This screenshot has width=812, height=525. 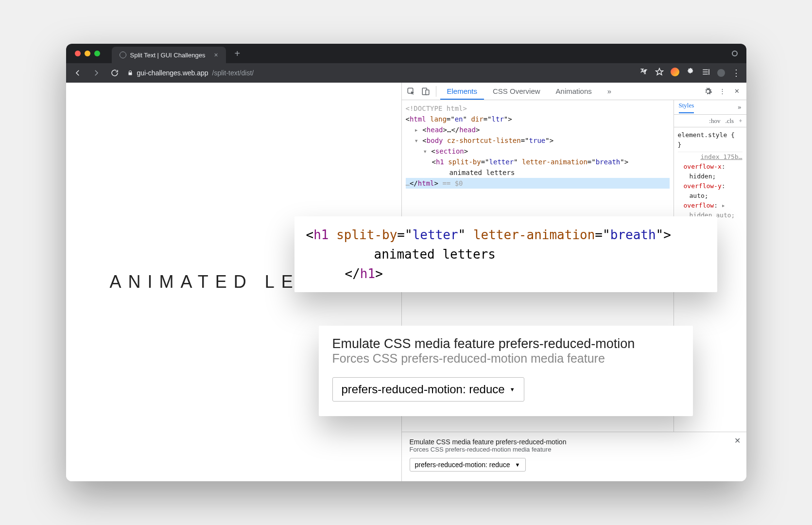 I want to click on body-line: <body cz-shortcut-listen="true">, so click(x=537, y=140).